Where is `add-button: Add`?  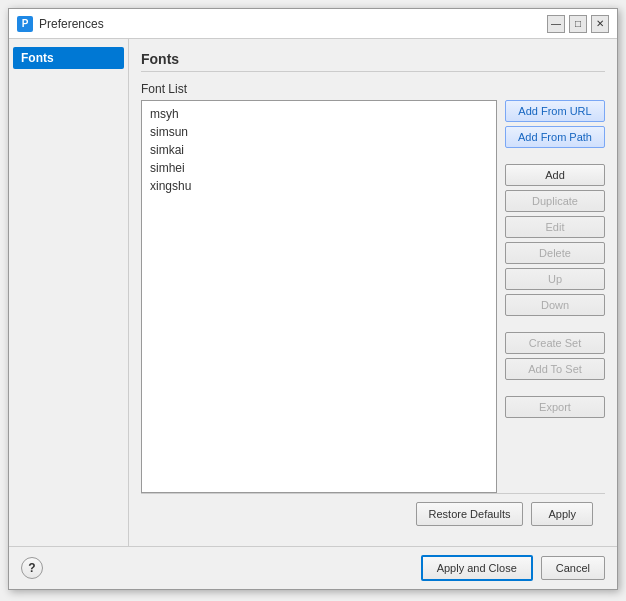 add-button: Add is located at coordinates (555, 175).